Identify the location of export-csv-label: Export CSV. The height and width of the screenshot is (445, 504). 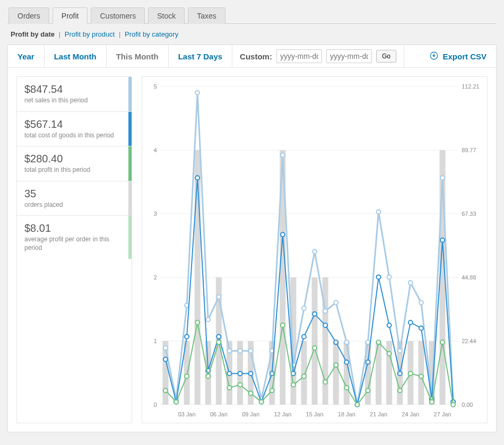
(465, 56).